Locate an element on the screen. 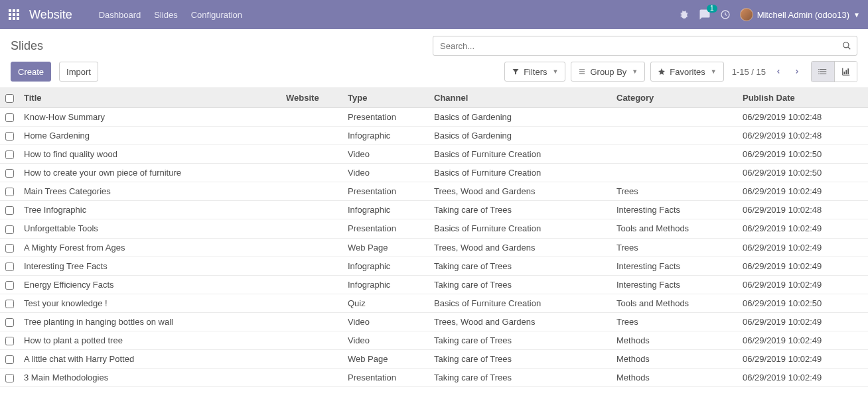 The height and width of the screenshot is (407, 868). view-list-button is located at coordinates (823, 72).